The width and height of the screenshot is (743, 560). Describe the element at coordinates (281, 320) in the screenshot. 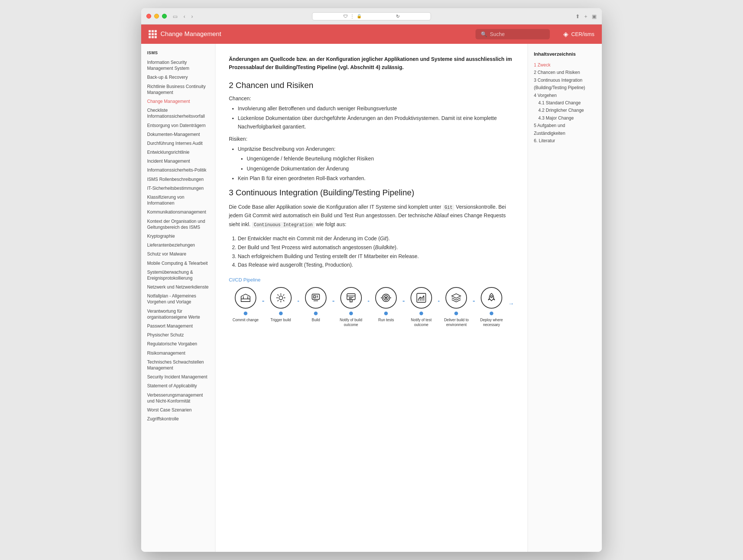

I see `pipeline-step-label: Trigger build` at that location.